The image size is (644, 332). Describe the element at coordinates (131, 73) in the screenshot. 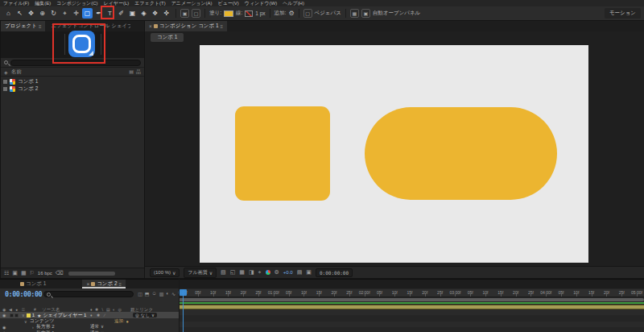

I see `film-list-icon: ▤` at that location.